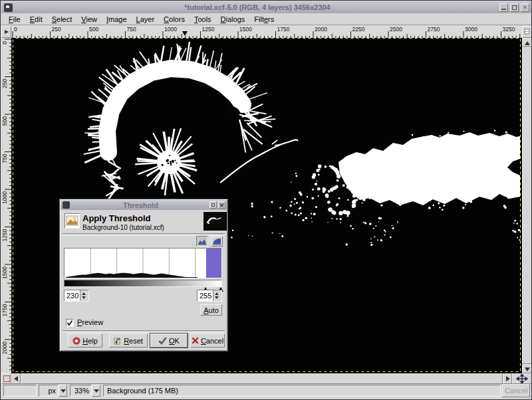 This screenshot has width=532, height=400. I want to click on menubar: FileEditSelectViewImageLayerColorsToolsD…, so click(266, 19).